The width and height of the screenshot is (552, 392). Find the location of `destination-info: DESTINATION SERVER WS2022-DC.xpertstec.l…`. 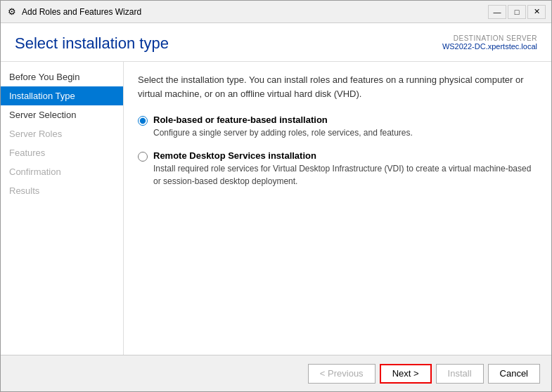

destination-info: DESTINATION SERVER WS2022-DC.xpertstec.l… is located at coordinates (489, 42).